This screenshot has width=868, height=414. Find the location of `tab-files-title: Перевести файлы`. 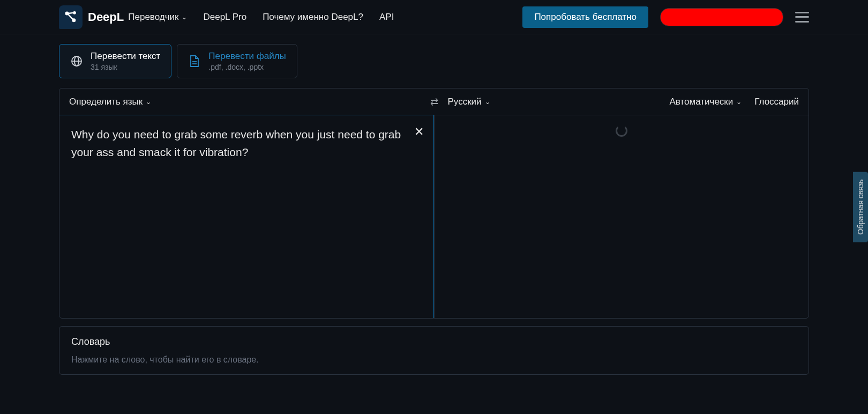

tab-files-title: Перевести файлы is located at coordinates (247, 56).